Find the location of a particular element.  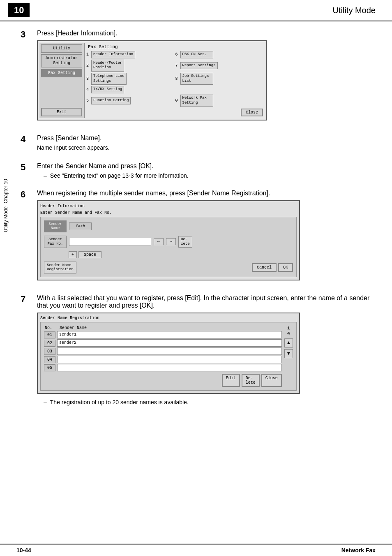

exit-btn: Exit is located at coordinates (62, 112).